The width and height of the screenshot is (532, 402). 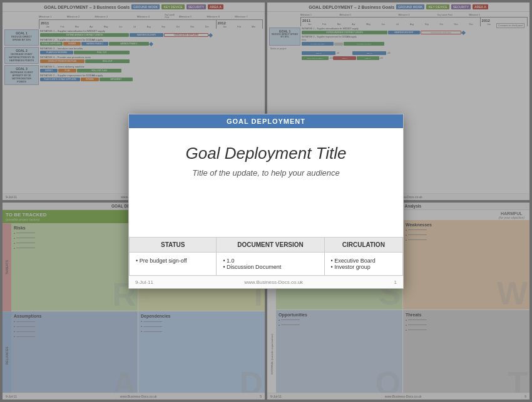 What do you see at coordinates (396, 283) in the screenshot?
I see `modal-footer-page: 1` at bounding box center [396, 283].